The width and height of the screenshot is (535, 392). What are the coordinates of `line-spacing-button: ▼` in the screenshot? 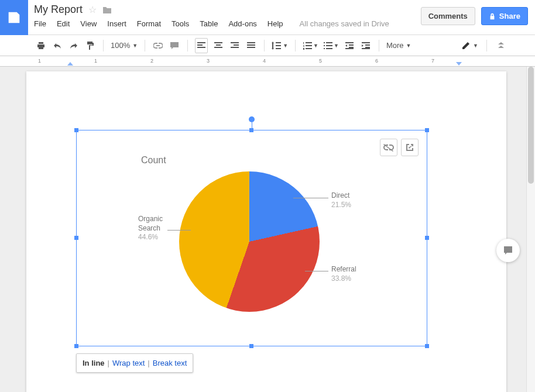 It's located at (280, 46).